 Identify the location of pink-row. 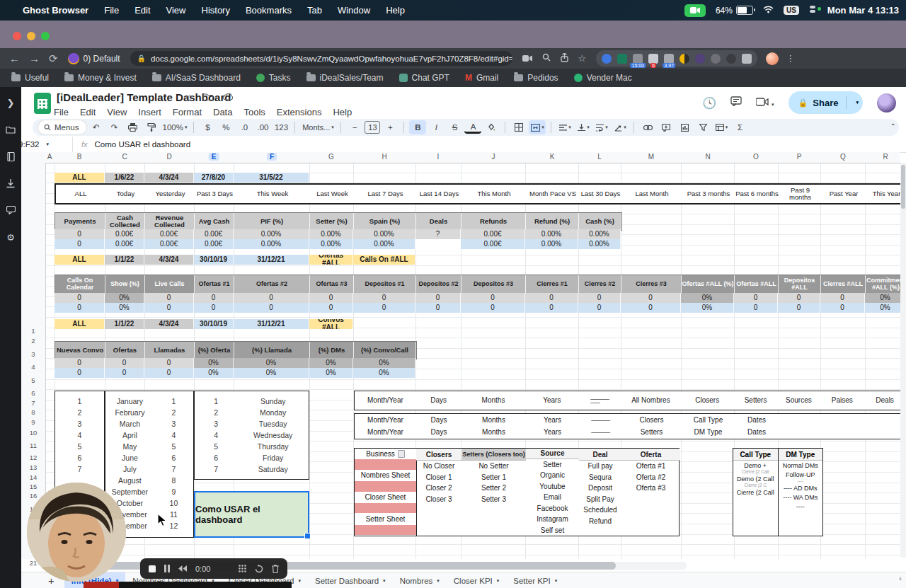
(385, 486).